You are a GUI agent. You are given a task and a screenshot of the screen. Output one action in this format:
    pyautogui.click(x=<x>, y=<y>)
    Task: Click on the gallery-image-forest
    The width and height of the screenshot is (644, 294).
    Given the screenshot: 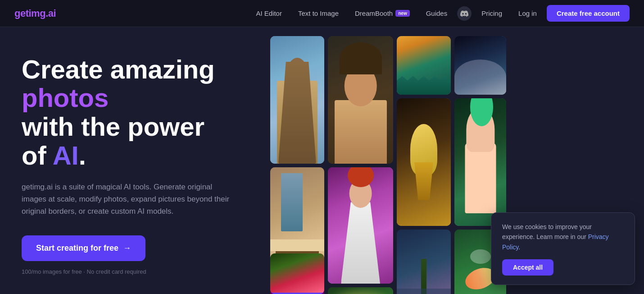 What is the action you would take?
    pyautogui.click(x=360, y=290)
    